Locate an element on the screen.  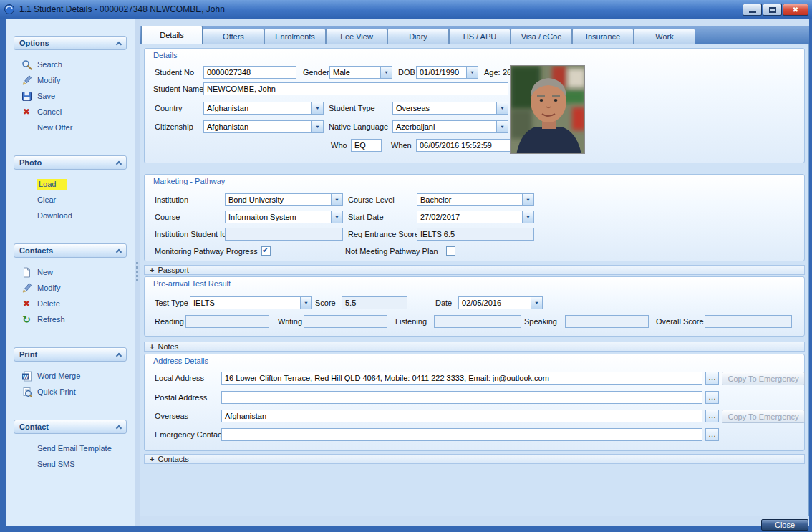
sidebar-item-search: Search is located at coordinates (70, 64).